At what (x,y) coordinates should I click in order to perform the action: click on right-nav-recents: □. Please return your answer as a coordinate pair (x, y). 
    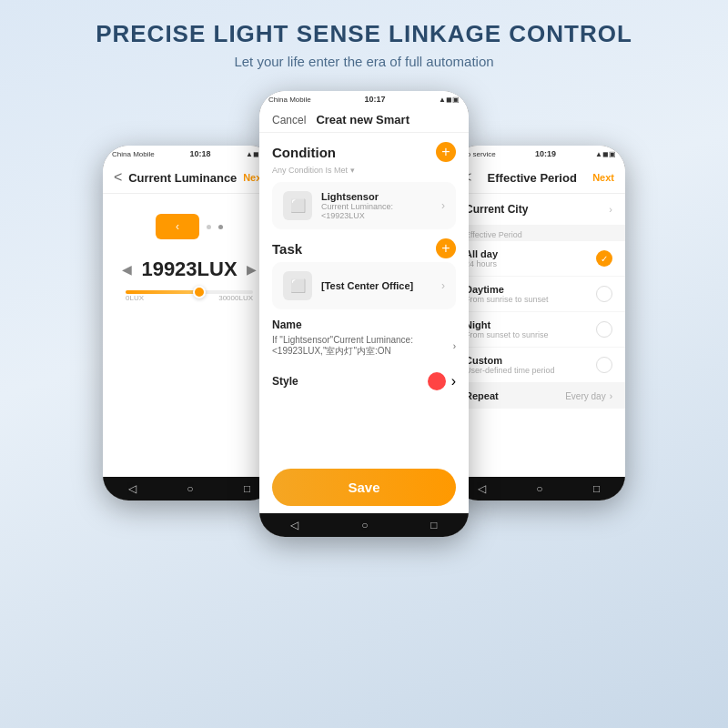
    Looking at the image, I should click on (597, 489).